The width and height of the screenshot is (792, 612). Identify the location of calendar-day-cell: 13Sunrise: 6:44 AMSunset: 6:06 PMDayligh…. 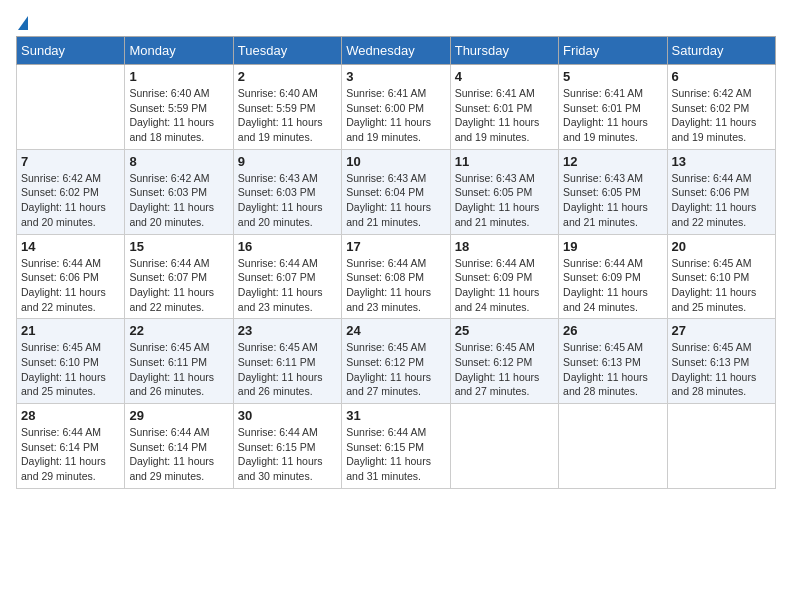
(721, 192).